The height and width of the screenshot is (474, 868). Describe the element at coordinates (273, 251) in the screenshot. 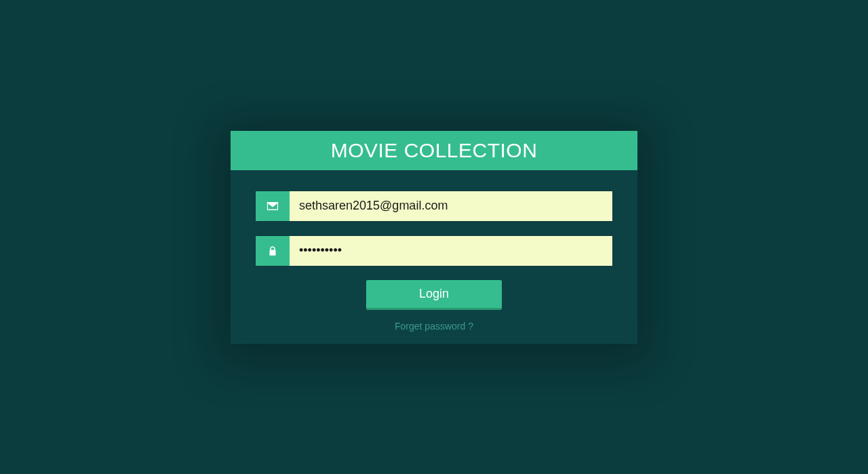

I see `lock-icon` at that location.